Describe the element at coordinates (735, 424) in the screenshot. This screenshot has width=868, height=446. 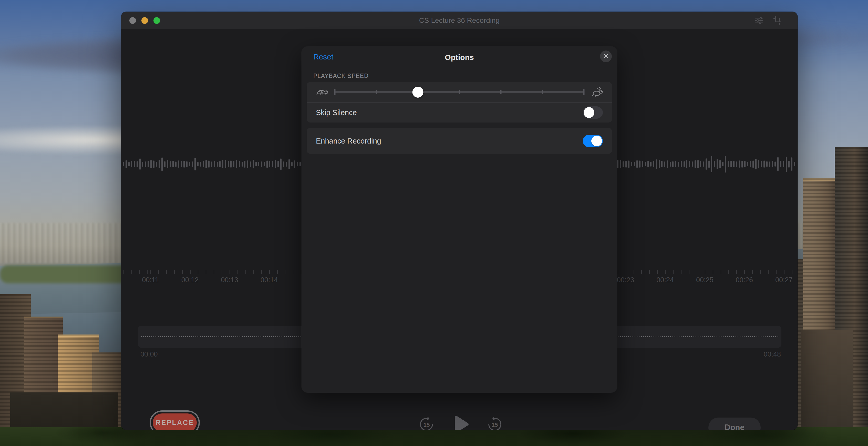
I see `done-button: Done` at that location.